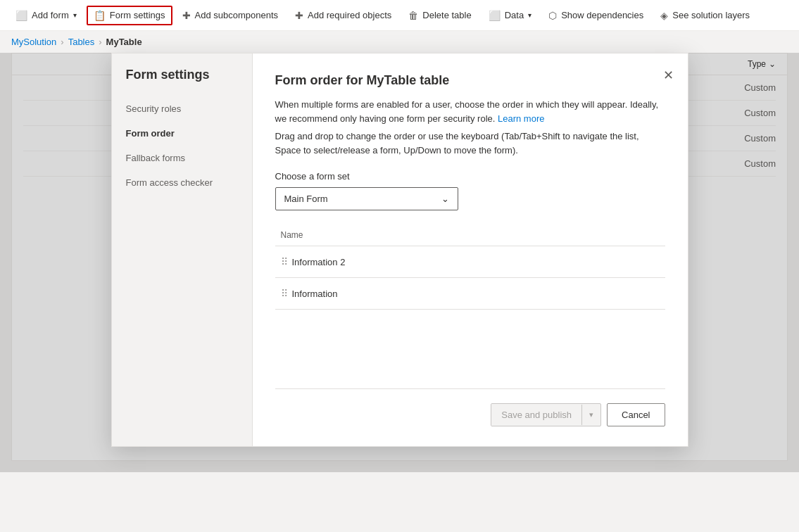  I want to click on name-column-header: Name, so click(470, 235).